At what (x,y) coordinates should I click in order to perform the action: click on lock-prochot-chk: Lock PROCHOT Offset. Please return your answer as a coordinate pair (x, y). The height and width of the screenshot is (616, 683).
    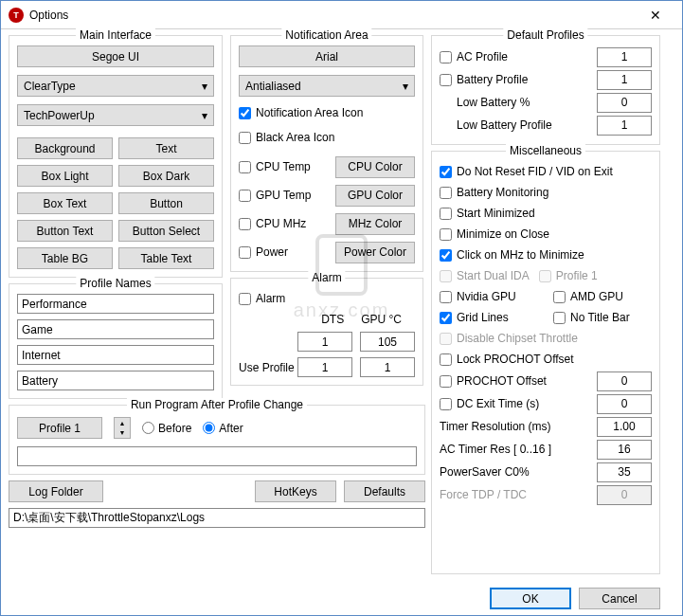
    Looking at the image, I should click on (546, 359).